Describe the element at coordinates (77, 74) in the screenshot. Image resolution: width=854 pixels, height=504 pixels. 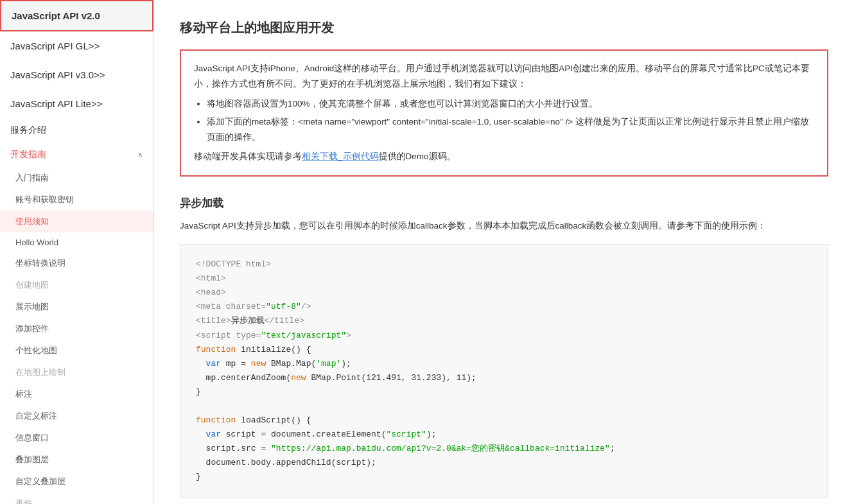
I see `sidebar-nav-js-api-v3: JavaScript API v3.0>>` at that location.